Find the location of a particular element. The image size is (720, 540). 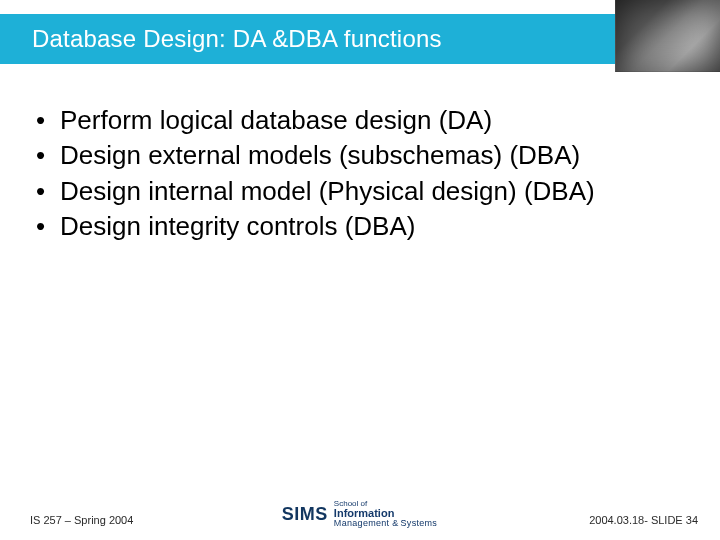

slide-title: Database Design: DA &DBA functions is located at coordinates (221, 39).